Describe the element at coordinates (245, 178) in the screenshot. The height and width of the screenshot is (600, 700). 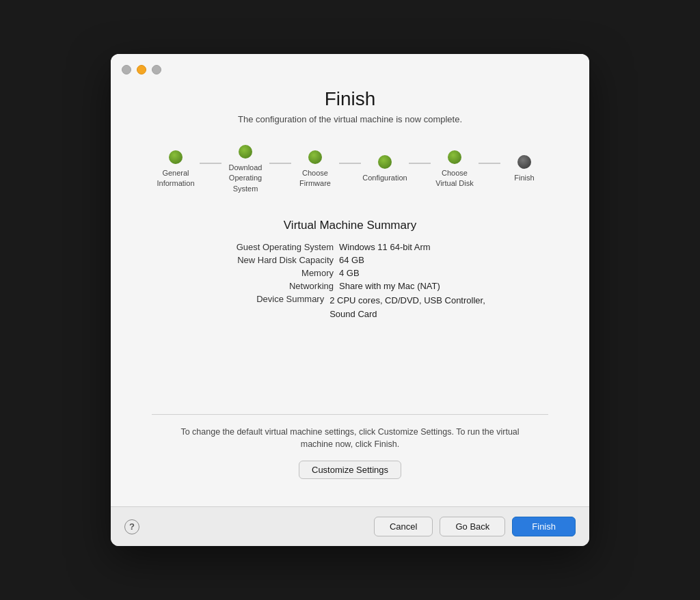
I see `step-label-2: DownloadOperatingSystem` at that location.